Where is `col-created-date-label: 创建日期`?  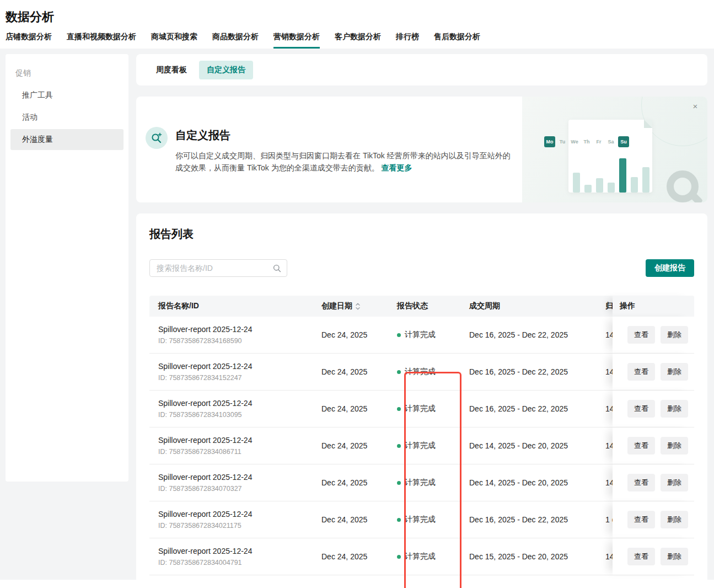 col-created-date-label: 创建日期 is located at coordinates (337, 306).